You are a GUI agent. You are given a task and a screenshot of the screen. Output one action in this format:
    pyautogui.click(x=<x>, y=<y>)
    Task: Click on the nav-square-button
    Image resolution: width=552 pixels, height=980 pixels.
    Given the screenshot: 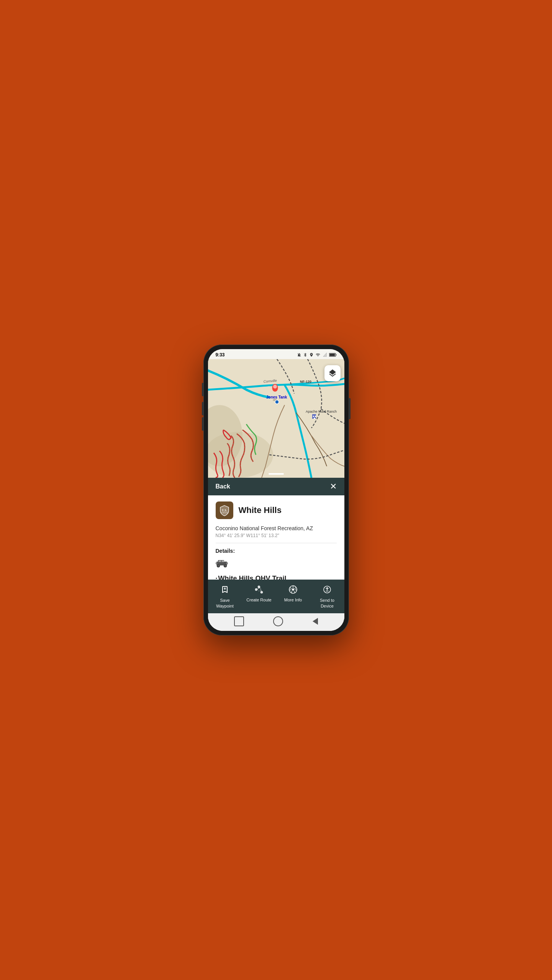 What is the action you would take?
    pyautogui.click(x=239, y=621)
    